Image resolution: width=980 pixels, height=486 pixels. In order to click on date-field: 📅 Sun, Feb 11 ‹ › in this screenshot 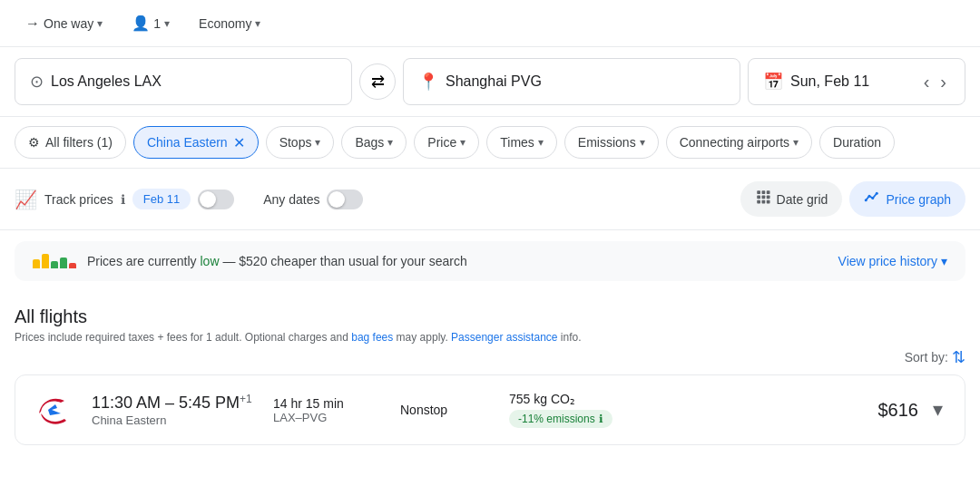, I will do `click(857, 82)`.